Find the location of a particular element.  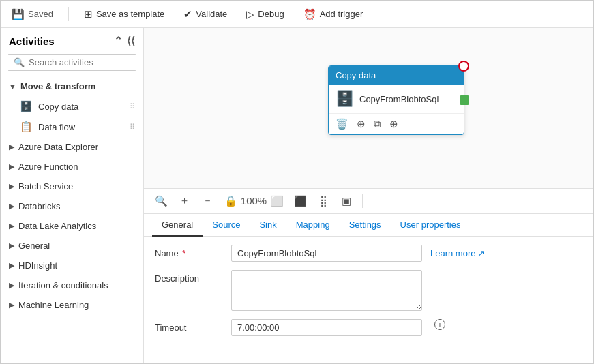

properties-tabs: General Source Sink Mapping Settings is located at coordinates (368, 225).